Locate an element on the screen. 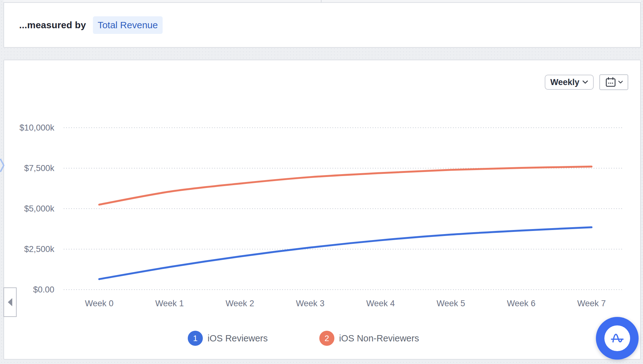  previous-row-edge is located at coordinates (322, 1).